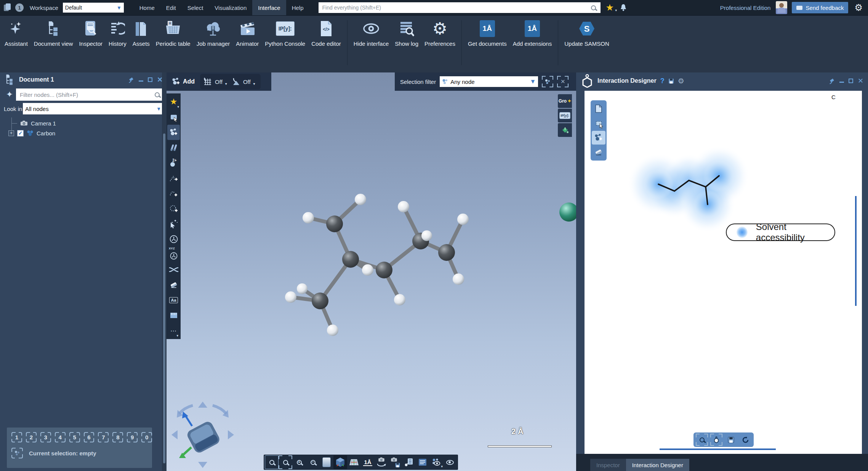  Describe the element at coordinates (269, 8) in the screenshot. I see `menu-interface: Interface` at that location.